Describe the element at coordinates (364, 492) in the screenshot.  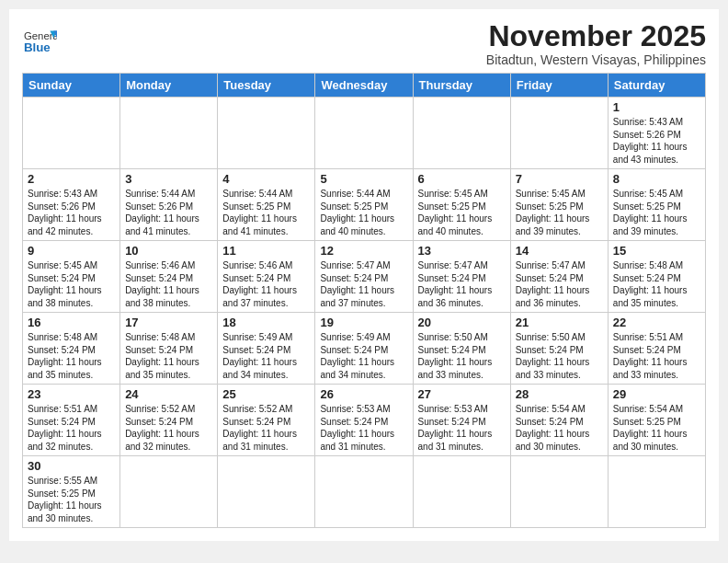
I see `calendar-week-5: 30Sunrise: 5:55 AM Sunset: 5:25 PM Dayli…` at that location.